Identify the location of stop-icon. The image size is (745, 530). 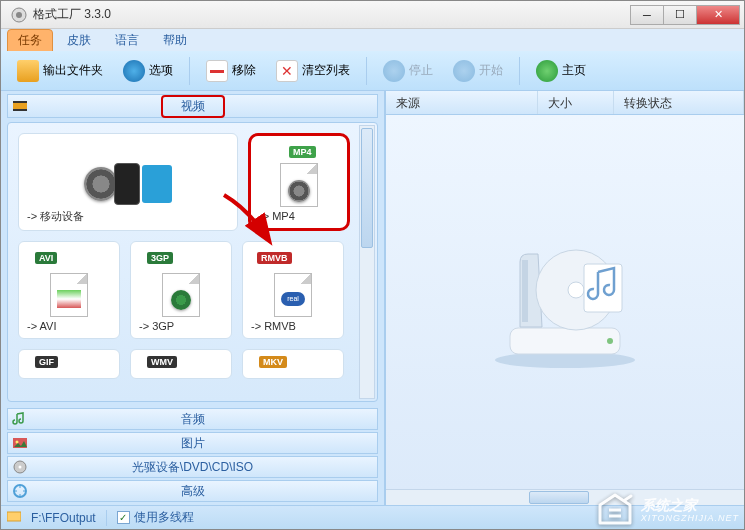
(394, 71).